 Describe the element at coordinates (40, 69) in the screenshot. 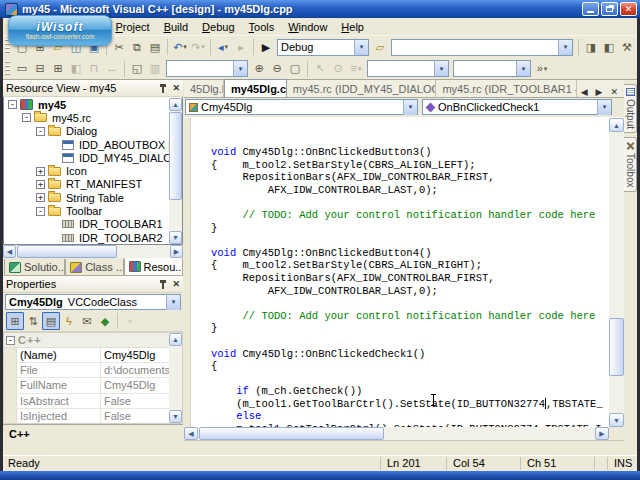

I see `tab-order-icon: ⊟` at that location.